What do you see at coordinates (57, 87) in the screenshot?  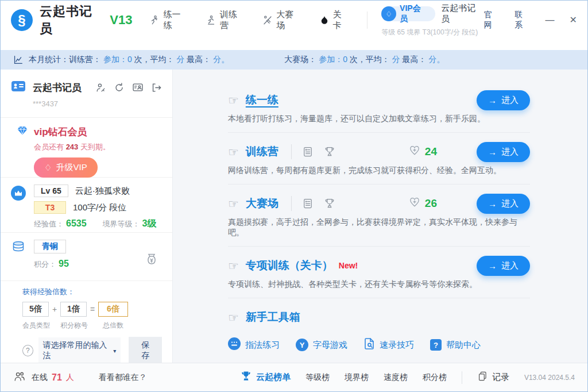 I see `profile-name: 云起书记员` at bounding box center [57, 87].